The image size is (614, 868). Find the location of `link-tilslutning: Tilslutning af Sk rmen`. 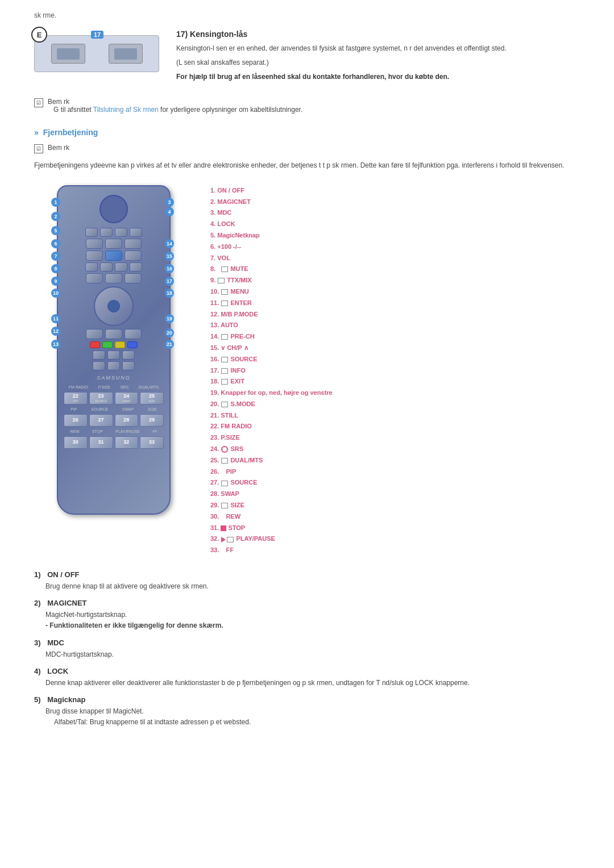

link-tilslutning: Tilslutning af Sk rmen is located at coordinates (126, 110).